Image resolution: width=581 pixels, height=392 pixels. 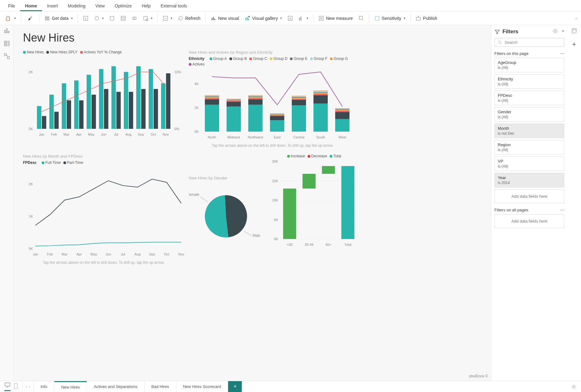 What do you see at coordinates (555, 32) in the screenshot?
I see `eye-icon` at bounding box center [555, 32].